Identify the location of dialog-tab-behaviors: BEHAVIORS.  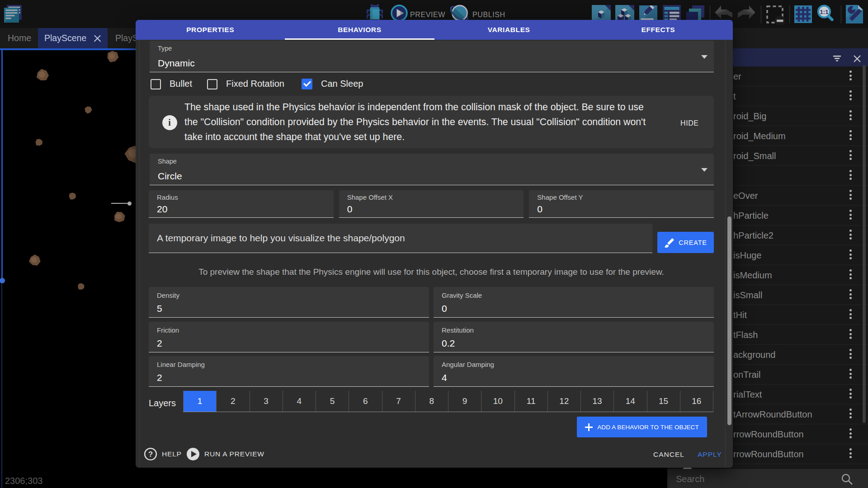
(359, 30).